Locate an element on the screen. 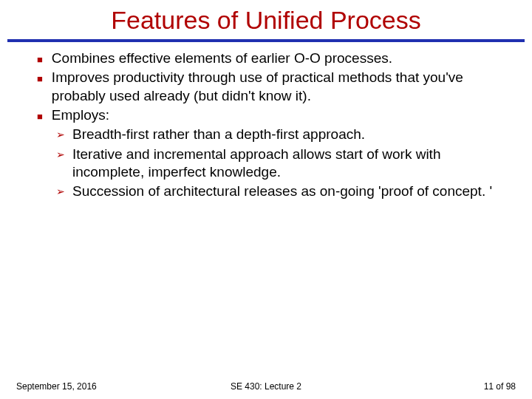 The image size is (532, 399). footer-course: SE 430: Lecture 2 is located at coordinates (266, 386).